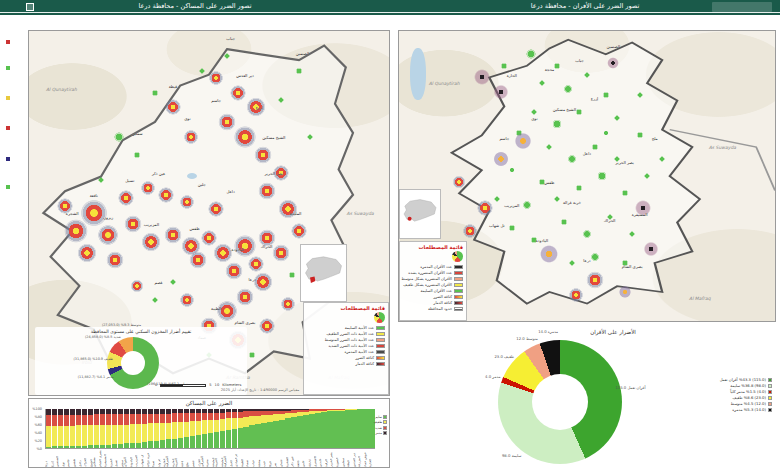  Describe the element at coordinates (216, 308) in the screenshot. I see `town-label: الطيبة` at that location.